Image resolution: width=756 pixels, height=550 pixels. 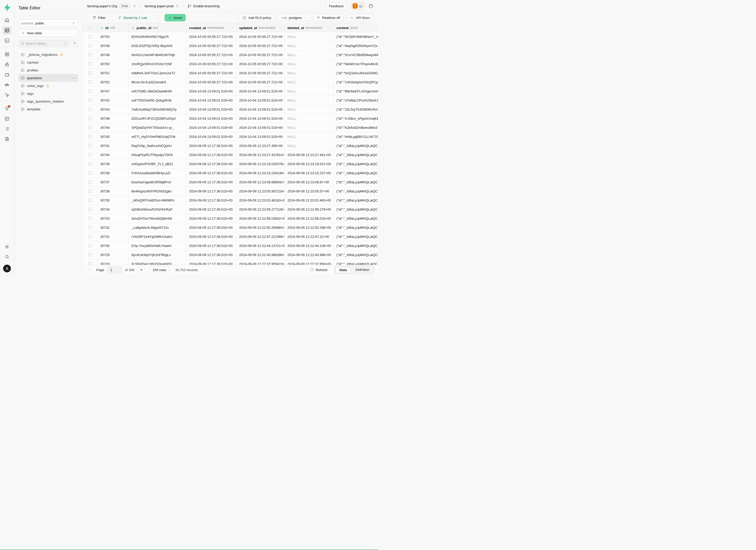 I want to click on realtime-toggle-button: Realtime off, so click(x=328, y=18).